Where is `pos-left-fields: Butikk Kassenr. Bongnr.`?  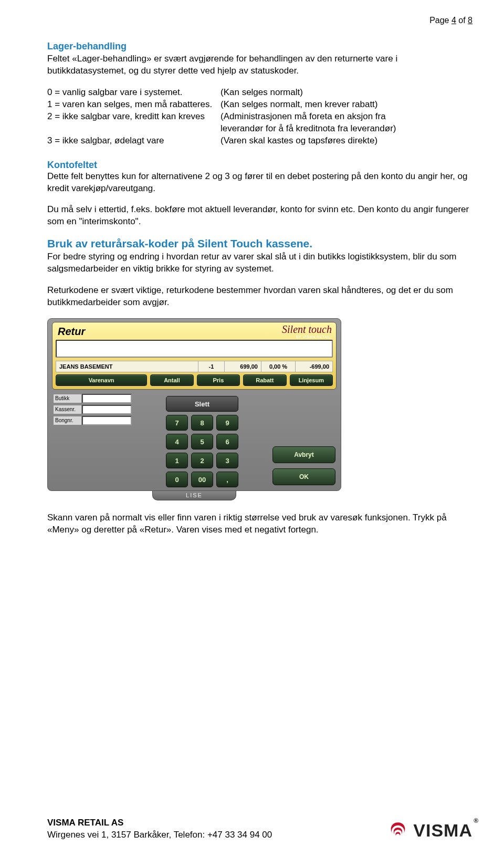
pos-left-fields: Butikk Kassenr. Bongnr. is located at coordinates (92, 441).